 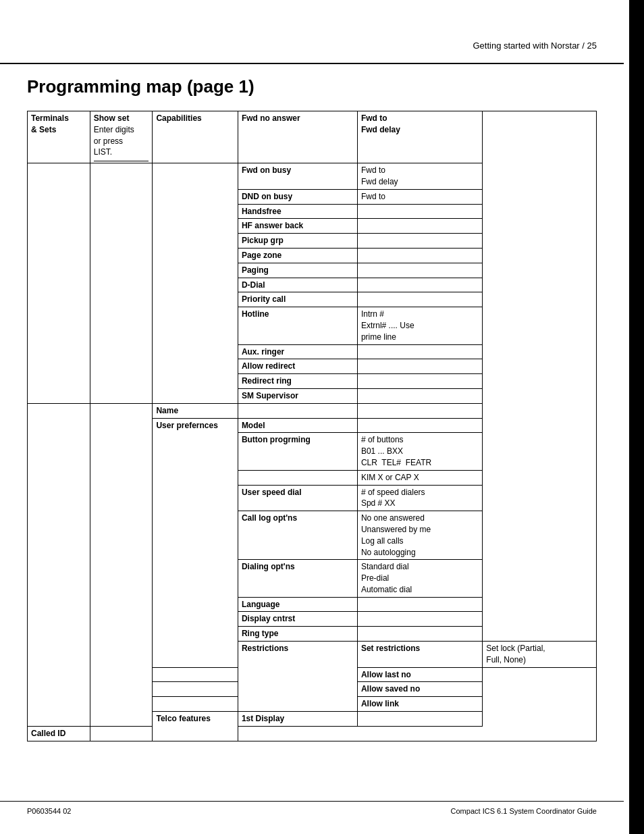 I want to click on cell-sub: Pickup grp, so click(x=297, y=241).